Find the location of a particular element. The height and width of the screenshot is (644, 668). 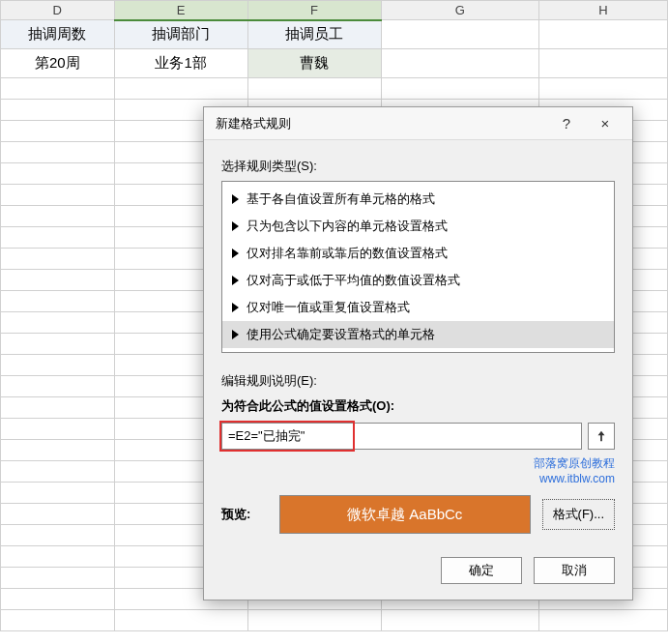

col-header-E: E is located at coordinates (181, 11).